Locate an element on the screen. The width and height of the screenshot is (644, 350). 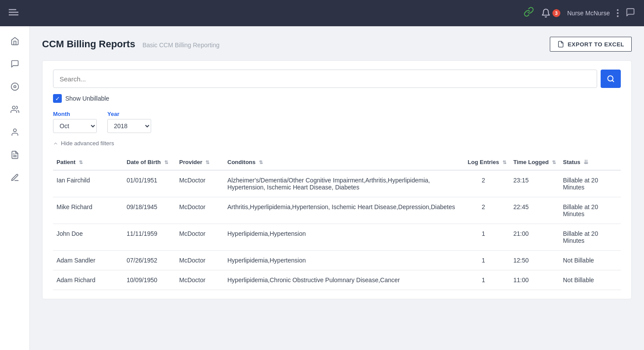
col-header-patient: Patient ⇅ is located at coordinates (88, 162).